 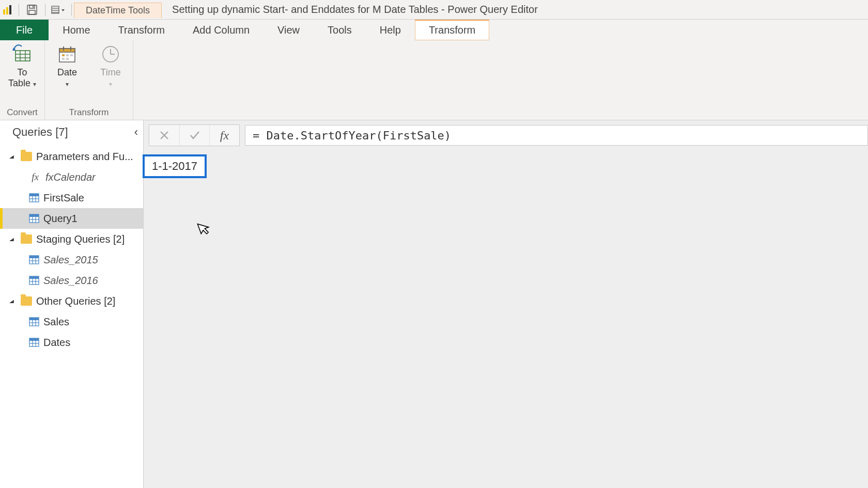 I want to click on cancel-formula-button, so click(x=164, y=135).